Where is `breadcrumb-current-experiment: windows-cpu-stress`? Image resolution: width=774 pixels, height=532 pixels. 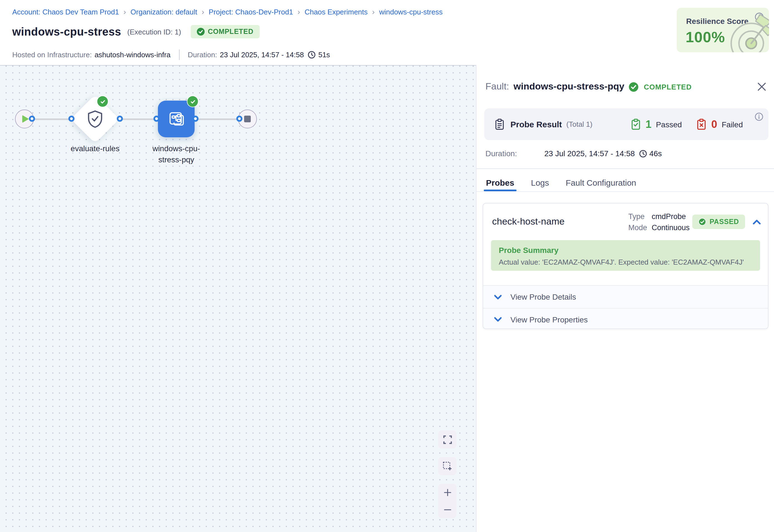
breadcrumb-current-experiment: windows-cpu-stress is located at coordinates (411, 12).